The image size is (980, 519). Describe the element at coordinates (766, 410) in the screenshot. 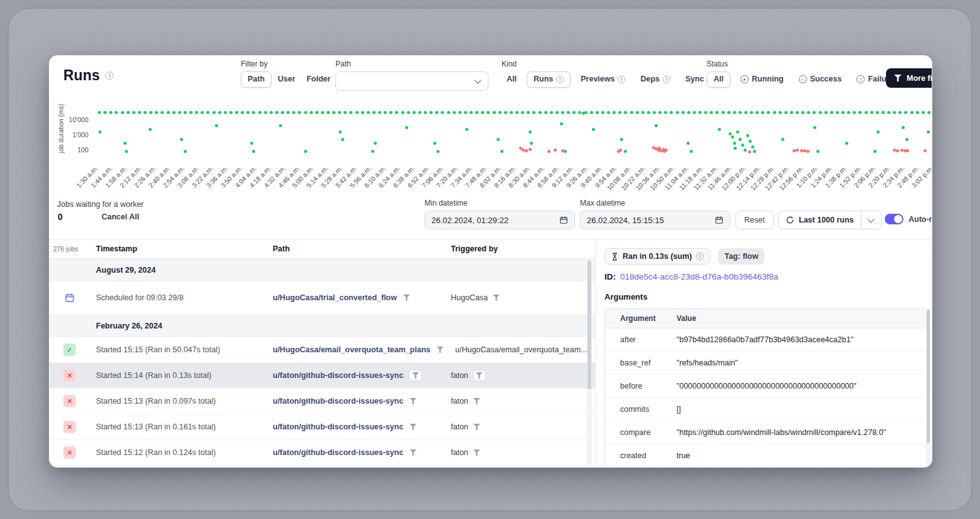

I see `argument-row: commits []` at that location.